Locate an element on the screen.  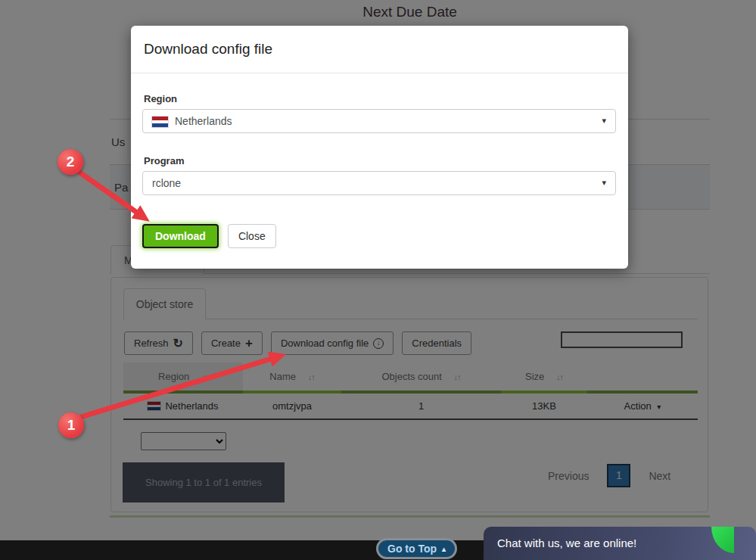
go-to-top-button: Go to Top ▴ is located at coordinates (416, 549).